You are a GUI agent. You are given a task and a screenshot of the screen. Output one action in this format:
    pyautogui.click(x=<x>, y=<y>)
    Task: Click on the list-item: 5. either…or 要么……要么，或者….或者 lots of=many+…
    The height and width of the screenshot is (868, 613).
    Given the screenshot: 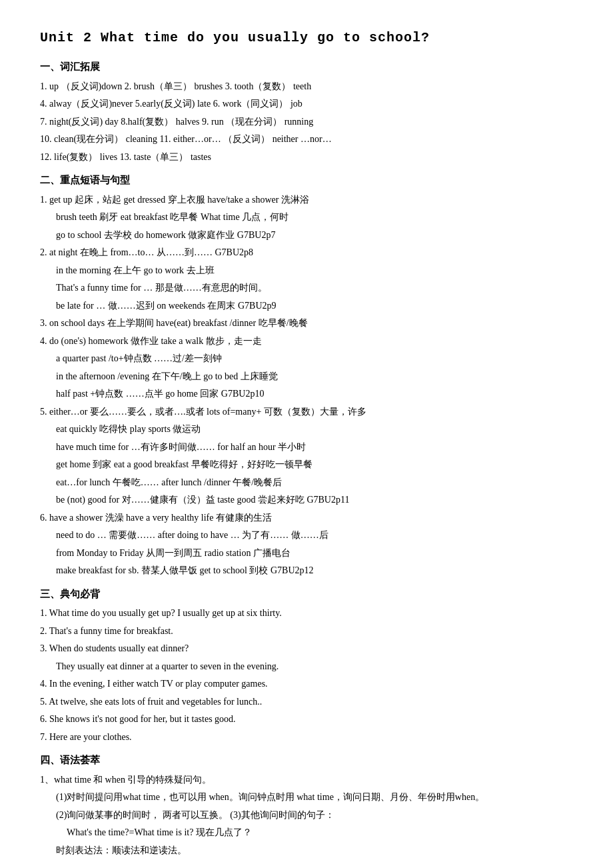 What is the action you would take?
    pyautogui.click(x=306, y=412)
    